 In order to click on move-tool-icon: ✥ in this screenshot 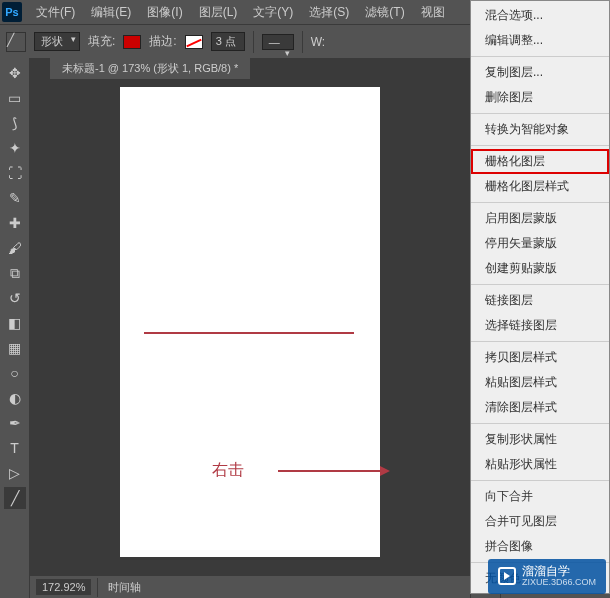, I will do `click(15, 73)`.